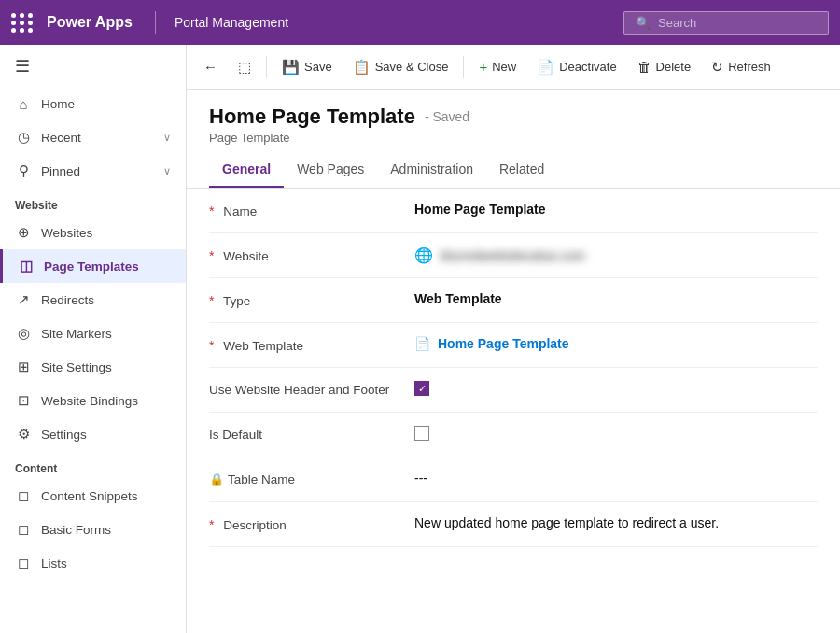 The height and width of the screenshot is (633, 840). What do you see at coordinates (93, 496) in the screenshot?
I see `sidebar-item-content-snippets: ◻ Content Snippets` at bounding box center [93, 496].